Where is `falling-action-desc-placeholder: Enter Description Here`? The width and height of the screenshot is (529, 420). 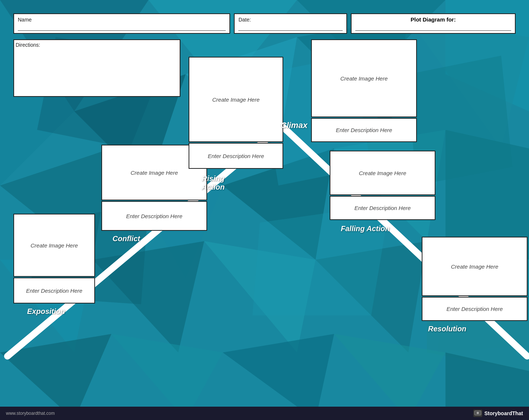
falling-action-desc-placeholder: Enter Description Here is located at coordinates (383, 208).